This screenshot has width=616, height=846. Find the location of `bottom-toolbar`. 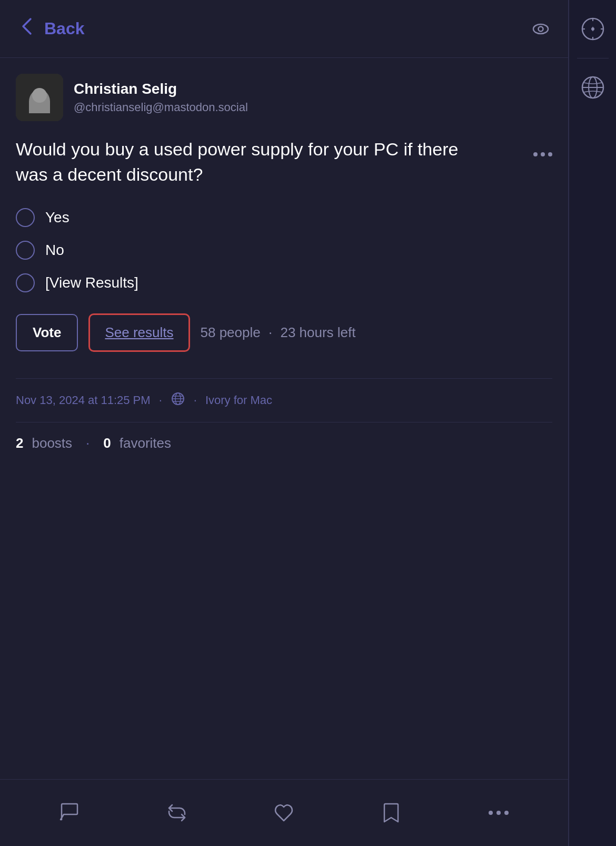

bottom-toolbar is located at coordinates (284, 812).